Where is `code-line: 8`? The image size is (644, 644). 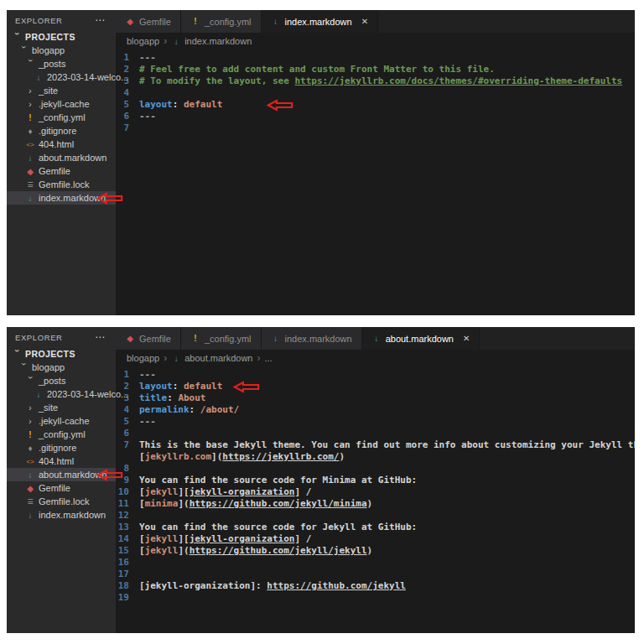
code-line: 8 is located at coordinates (376, 469).